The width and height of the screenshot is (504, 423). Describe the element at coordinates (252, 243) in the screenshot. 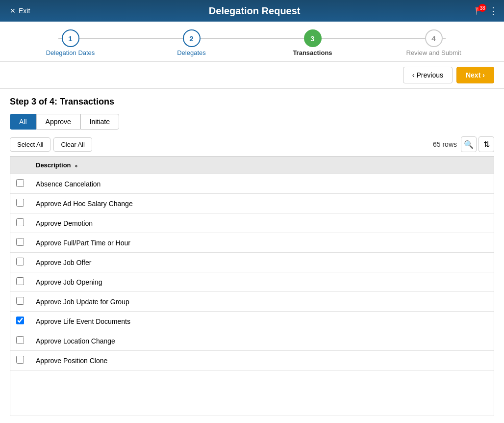

I see `table-row: Approve Full/Part Time or Hour` at that location.